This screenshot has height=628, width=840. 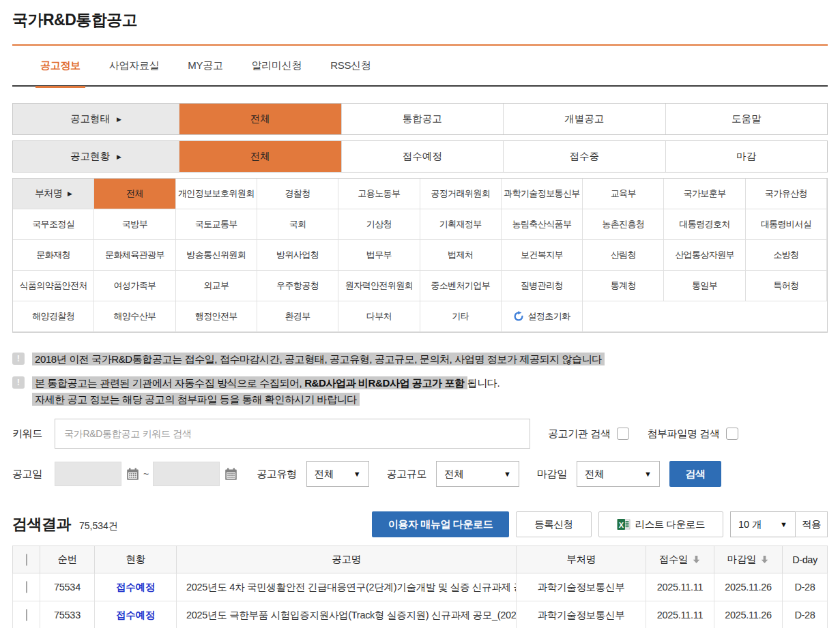 I want to click on date-label: 공고일, so click(x=33, y=475).